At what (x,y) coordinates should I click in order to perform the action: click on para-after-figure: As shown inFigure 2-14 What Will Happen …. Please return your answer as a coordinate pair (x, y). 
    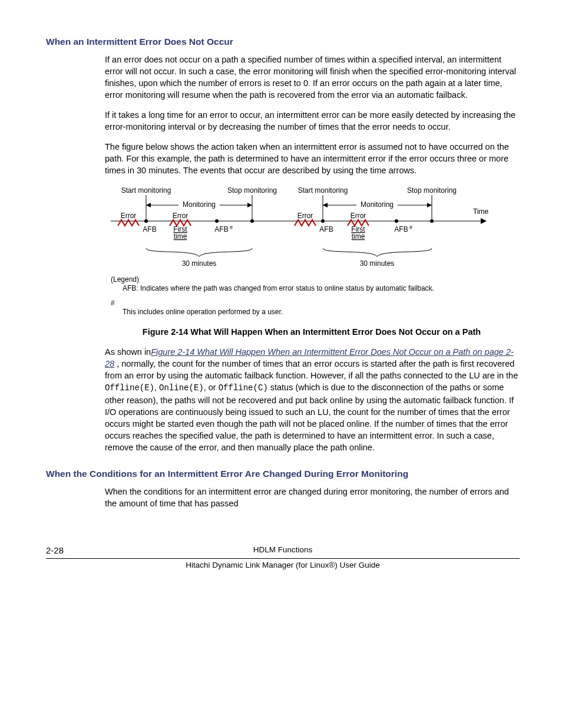
    Looking at the image, I should click on (312, 400).